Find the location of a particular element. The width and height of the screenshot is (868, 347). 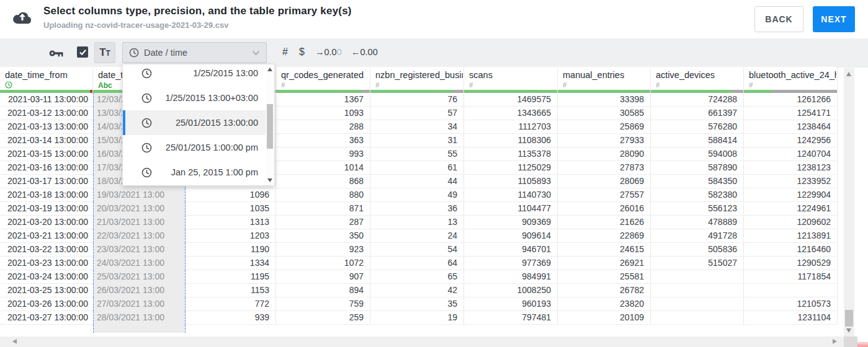

table-cell: 54 is located at coordinates (417, 250).